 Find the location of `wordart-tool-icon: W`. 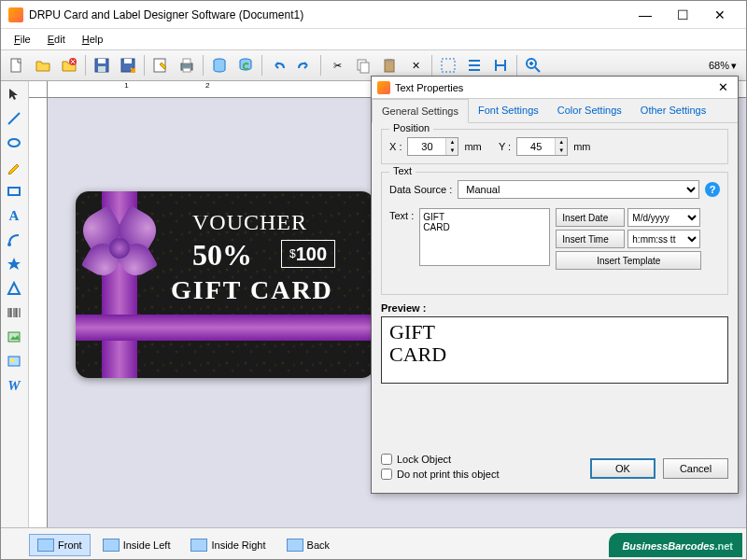

wordart-tool-icon: W is located at coordinates (14, 385).